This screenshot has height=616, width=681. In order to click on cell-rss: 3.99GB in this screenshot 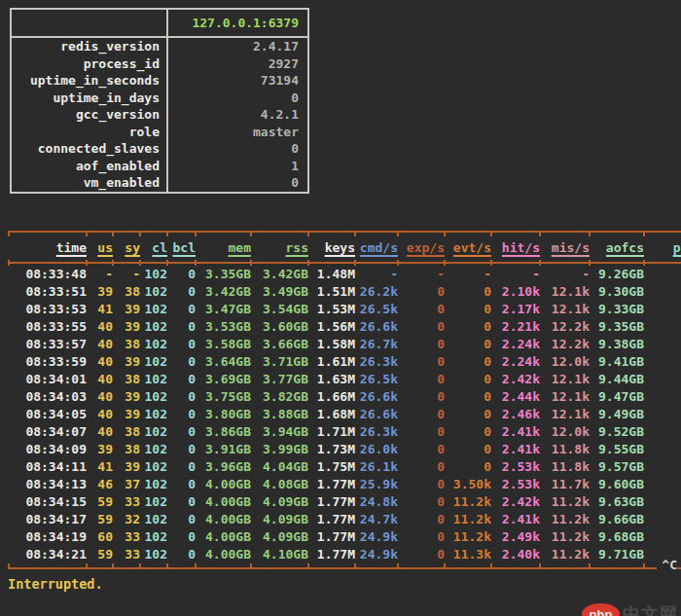, I will do `click(280, 450)`.